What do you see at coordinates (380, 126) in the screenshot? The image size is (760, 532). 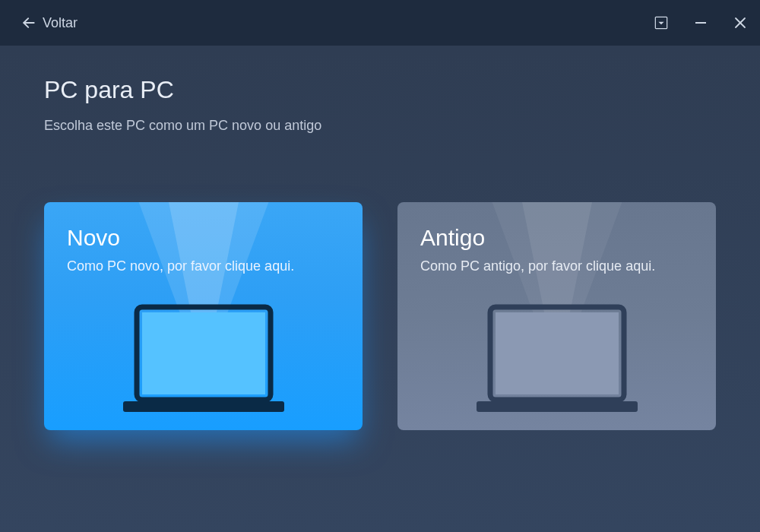 I see `page-subtitle: Escolha este PC como um PC novo ou antig…` at bounding box center [380, 126].